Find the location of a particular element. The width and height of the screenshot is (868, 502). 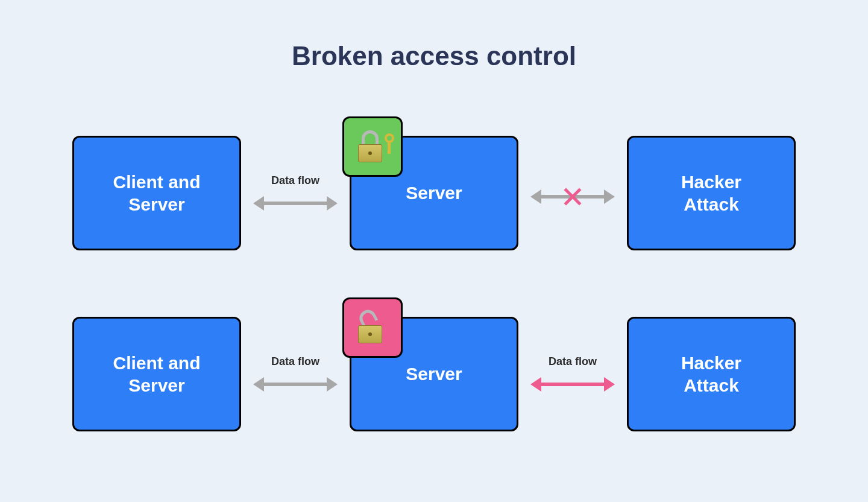

locked-badge is located at coordinates (373, 147).